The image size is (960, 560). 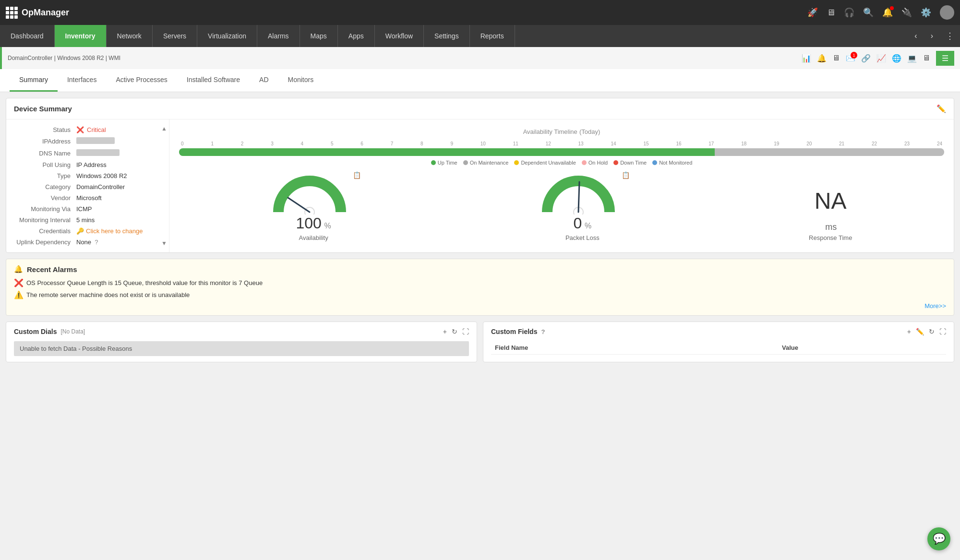 What do you see at coordinates (45, 231) in the screenshot?
I see `label-credentials: Credentials` at bounding box center [45, 231].